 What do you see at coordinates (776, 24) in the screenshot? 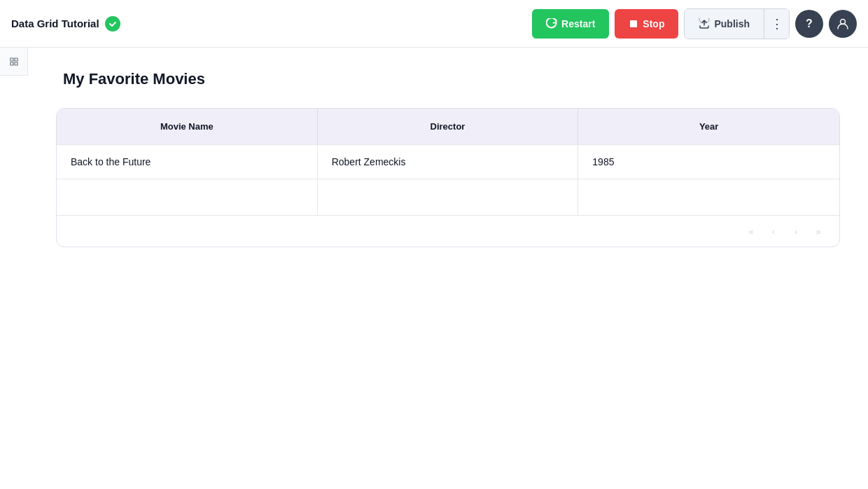
I see `more-options-button: ⋮` at bounding box center [776, 24].